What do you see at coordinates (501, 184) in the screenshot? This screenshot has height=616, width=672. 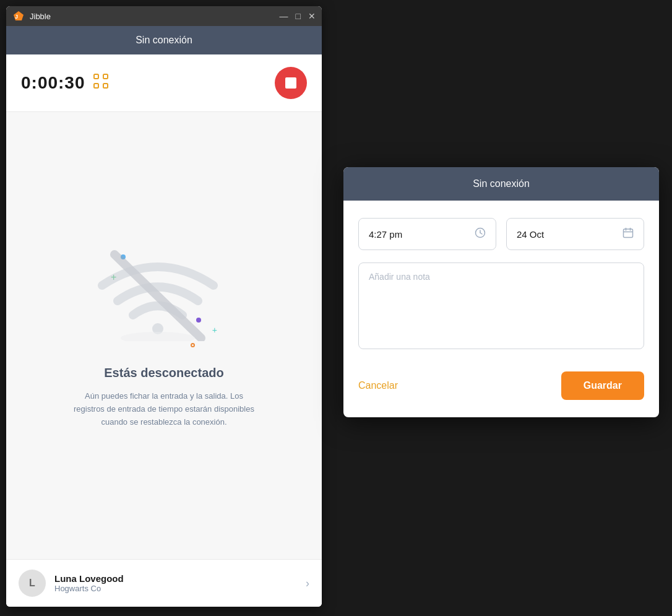 I see `modal-header: Sin conexión` at bounding box center [501, 184].